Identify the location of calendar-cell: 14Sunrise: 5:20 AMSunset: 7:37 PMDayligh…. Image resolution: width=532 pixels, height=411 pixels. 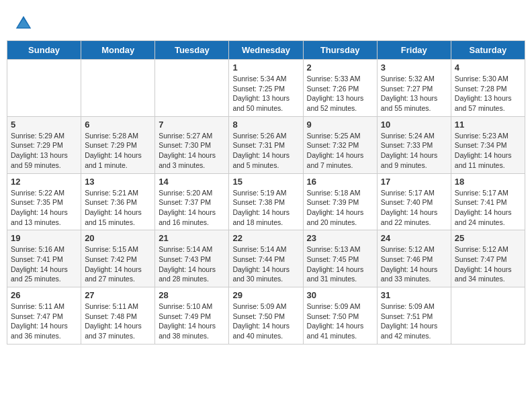
(192, 201).